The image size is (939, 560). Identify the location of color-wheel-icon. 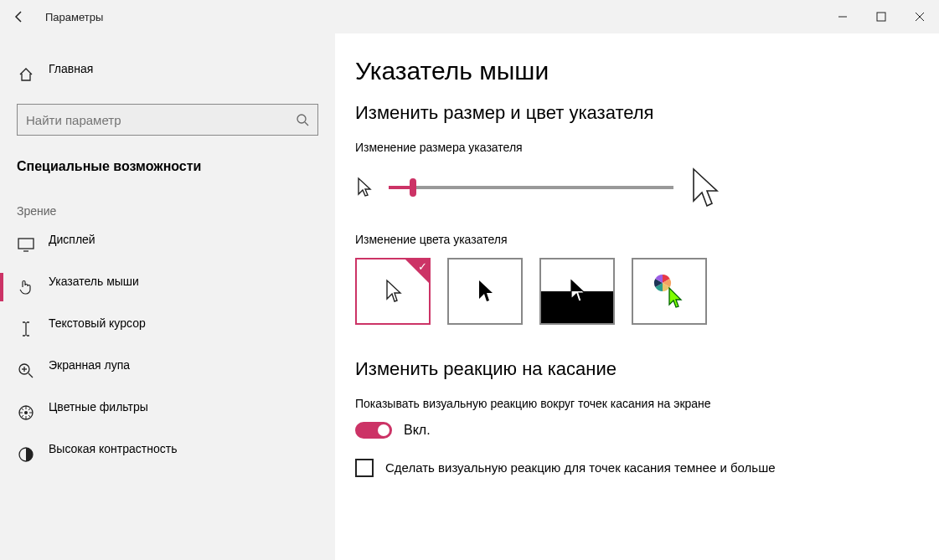
(26, 413).